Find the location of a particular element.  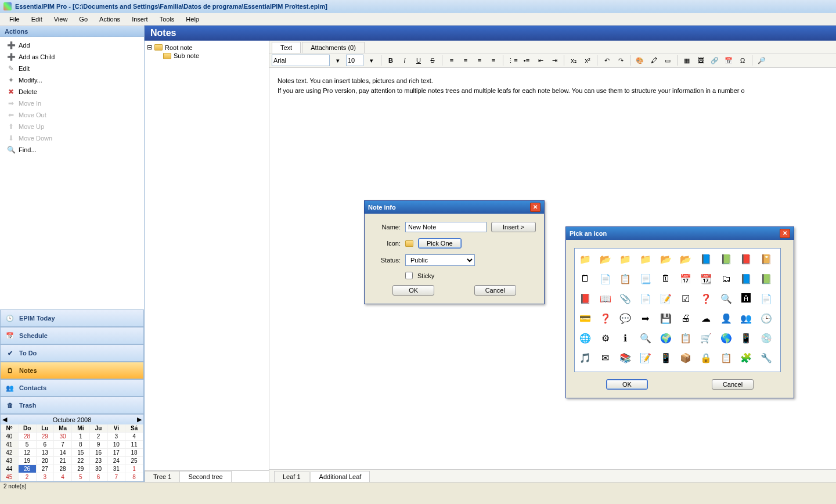

bgcolor-button: ▭ is located at coordinates (668, 60).